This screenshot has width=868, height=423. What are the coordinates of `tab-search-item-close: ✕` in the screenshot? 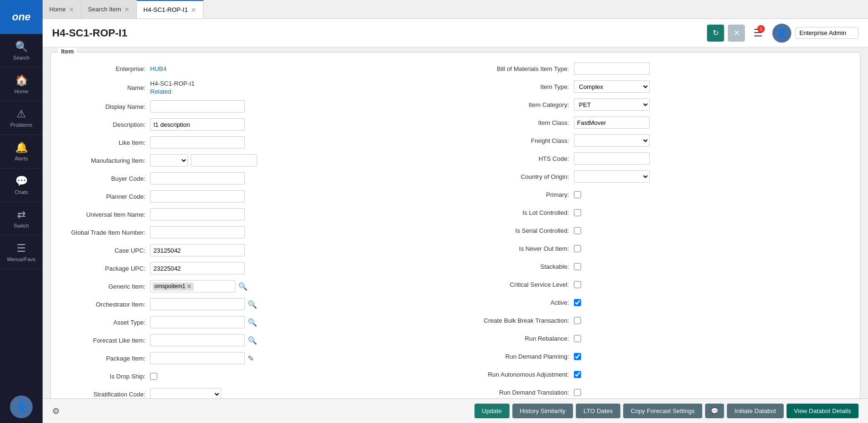 It's located at (127, 9).